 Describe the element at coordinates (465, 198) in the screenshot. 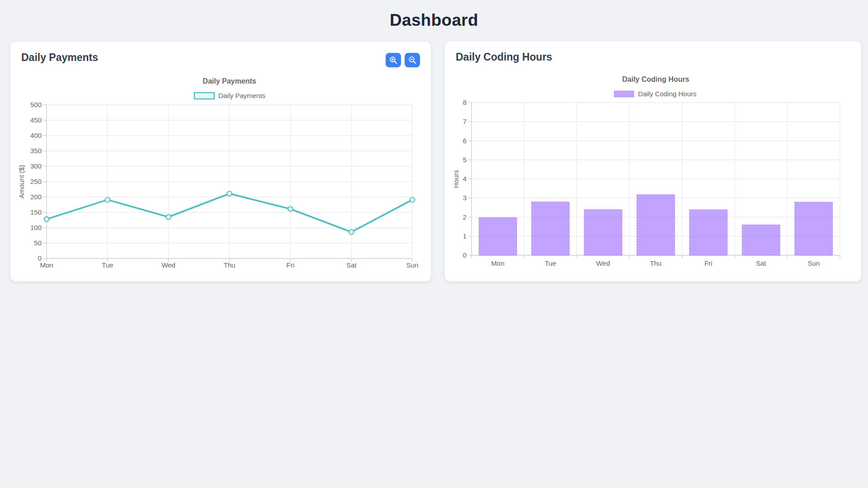

I see `y-tick-label: 3` at that location.